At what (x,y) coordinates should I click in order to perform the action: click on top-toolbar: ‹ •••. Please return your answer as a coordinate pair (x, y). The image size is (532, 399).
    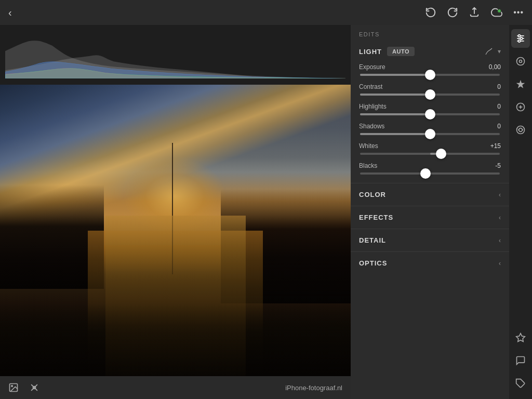
    Looking at the image, I should click on (266, 12).